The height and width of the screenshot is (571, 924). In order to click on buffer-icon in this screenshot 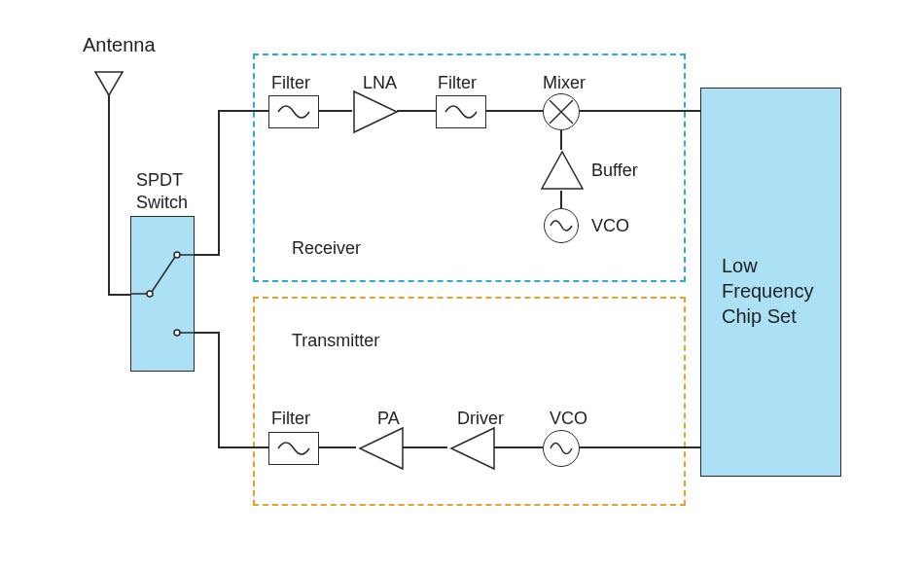, I will do `click(562, 170)`.